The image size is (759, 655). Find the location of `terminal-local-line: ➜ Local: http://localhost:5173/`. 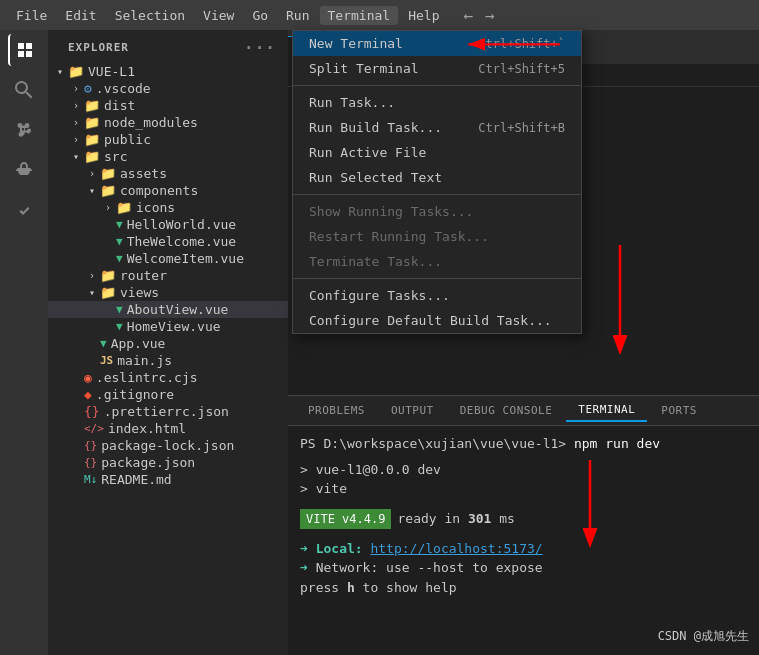

terminal-local-line: ➜ Local: http://localhost:5173/ is located at coordinates (524, 549).